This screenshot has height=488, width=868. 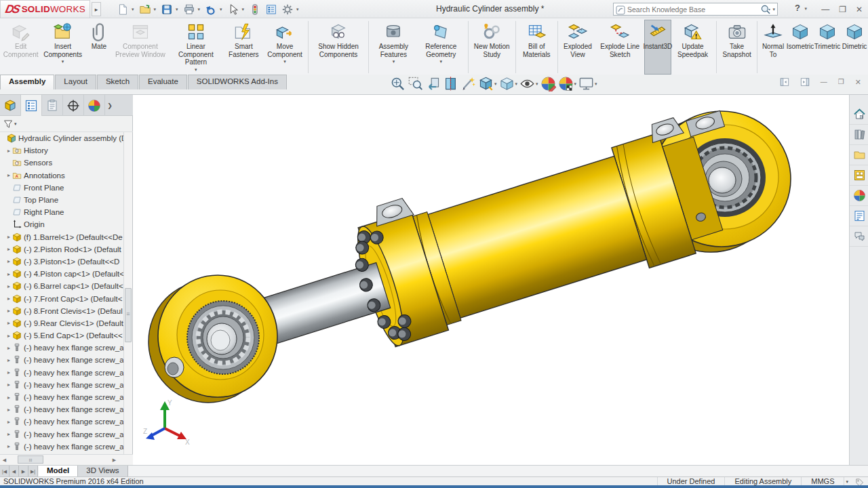 I want to click on tree-vertical-scrollbar, so click(x=127, y=293).